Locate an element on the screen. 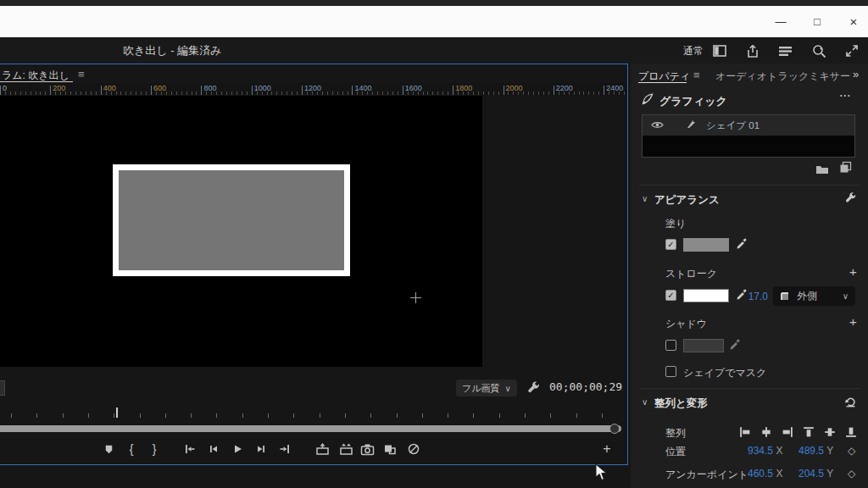 This screenshot has height=488, width=868. add-shadow-icon: + is located at coordinates (853, 322).